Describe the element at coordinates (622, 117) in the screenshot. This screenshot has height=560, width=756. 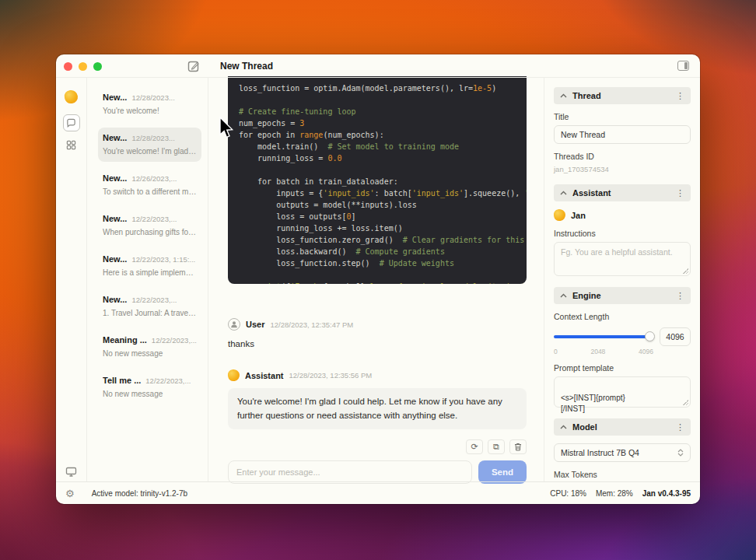
I see `thread-title-label: Title` at that location.